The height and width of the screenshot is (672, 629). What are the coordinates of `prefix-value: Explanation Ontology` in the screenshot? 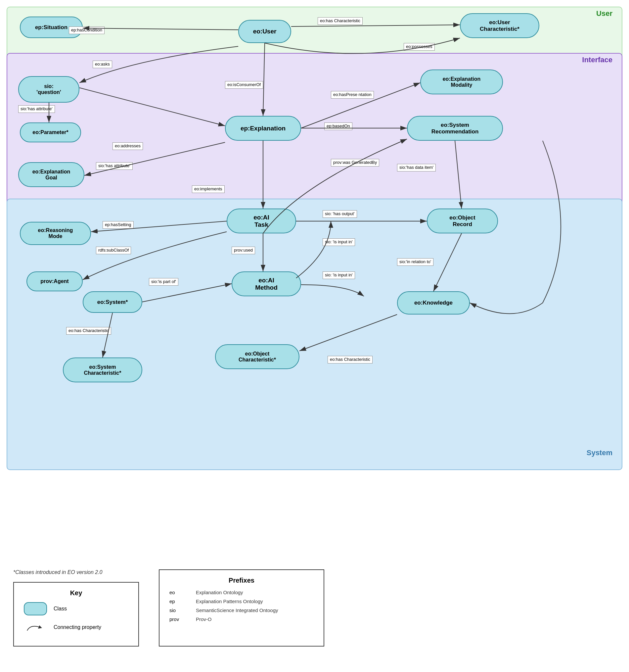 It's located at (220, 592).